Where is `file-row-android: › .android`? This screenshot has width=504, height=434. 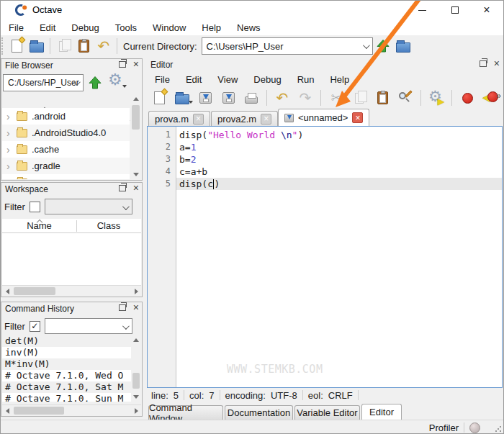
file-row-android: › .android is located at coordinates (66, 117).